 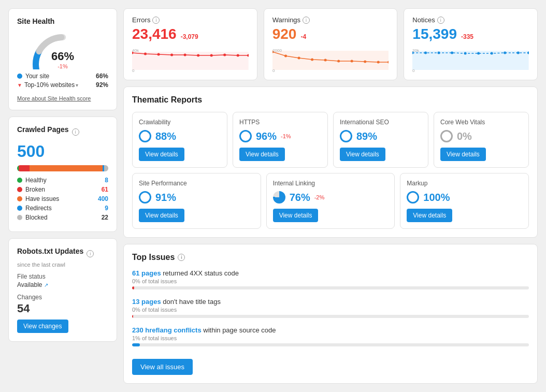 I want to click on view-details-https: View details, so click(x=262, y=154).